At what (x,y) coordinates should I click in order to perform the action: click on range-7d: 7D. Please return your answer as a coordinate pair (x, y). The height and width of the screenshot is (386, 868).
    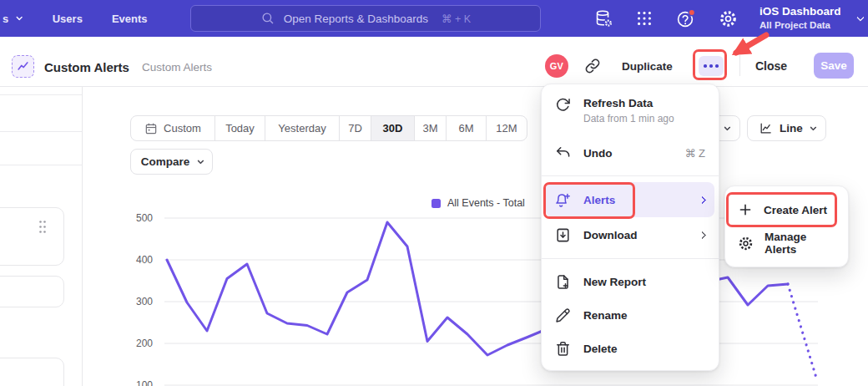
    Looking at the image, I should click on (355, 129).